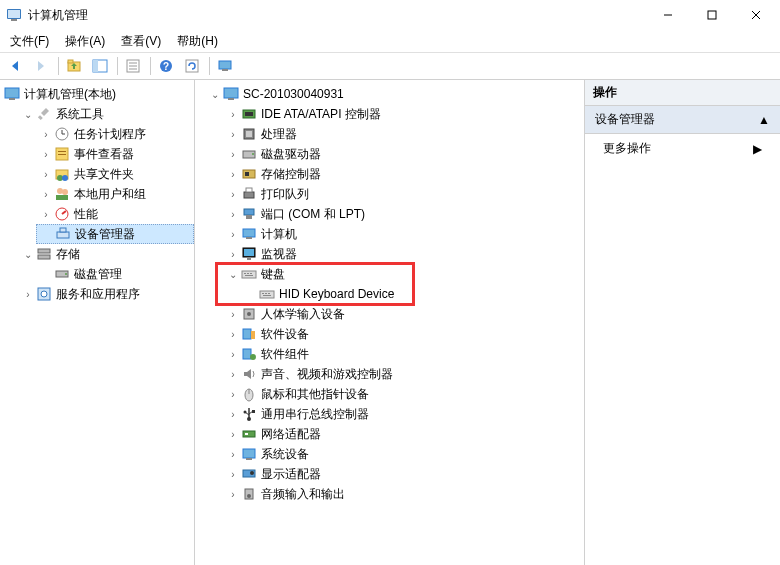 Image resolution: width=780 pixels, height=565 pixels. I want to click on tree-label: 任务计划程序, so click(110, 134).